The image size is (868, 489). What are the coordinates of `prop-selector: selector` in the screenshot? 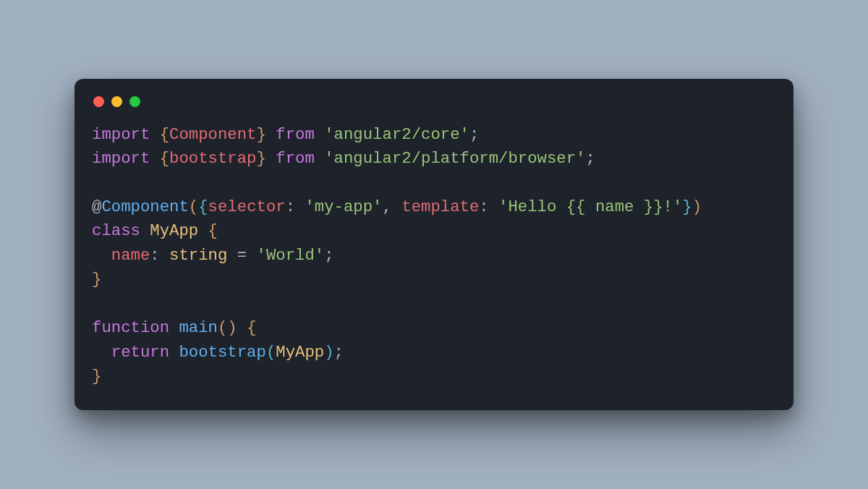 It's located at (247, 207).